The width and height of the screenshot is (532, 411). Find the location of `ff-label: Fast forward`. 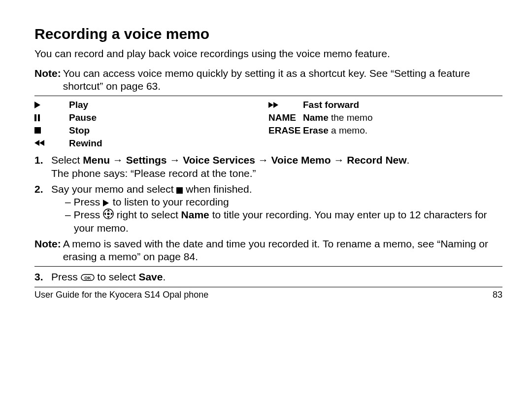

ff-label: Fast forward is located at coordinates (331, 105).